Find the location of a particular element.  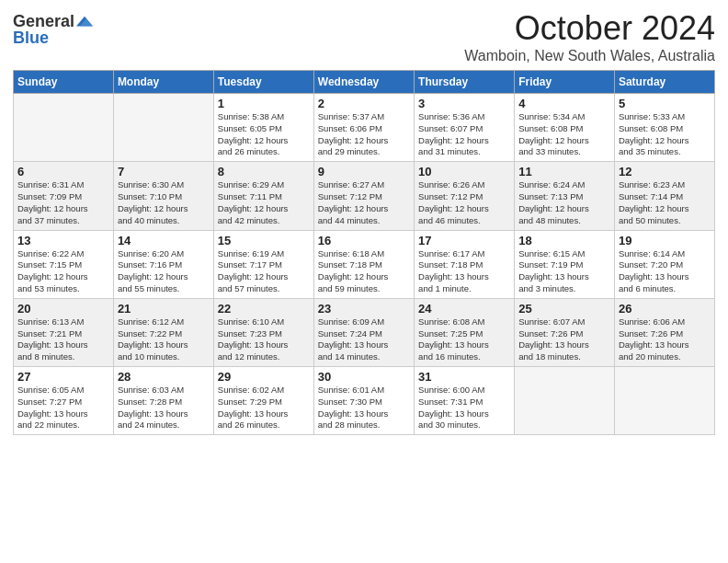

calendar-cell: 25Sunrise: 6:07 AM Sunset: 7:26 PM Dayli… is located at coordinates (564, 332).